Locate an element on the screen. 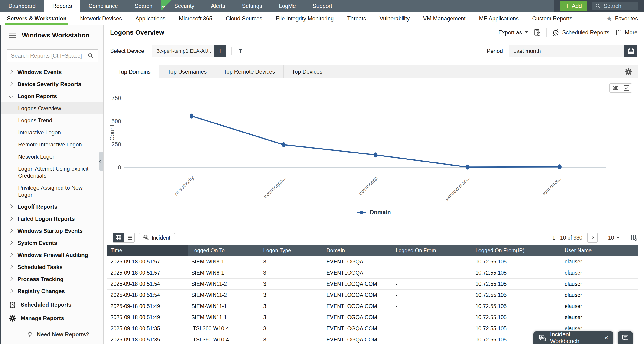 This screenshot has width=644, height=344. chart-settings-button is located at coordinates (631, 72).